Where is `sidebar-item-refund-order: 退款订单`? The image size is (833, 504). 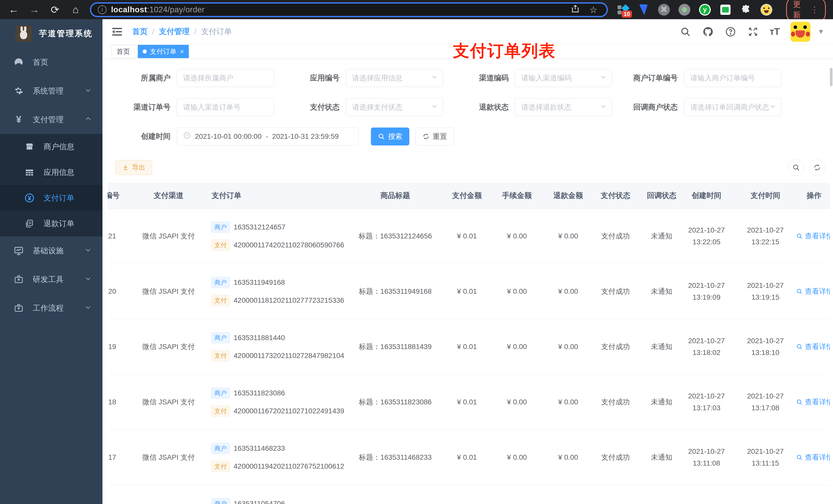
sidebar-item-refund-order: 退款订单 is located at coordinates (51, 224).